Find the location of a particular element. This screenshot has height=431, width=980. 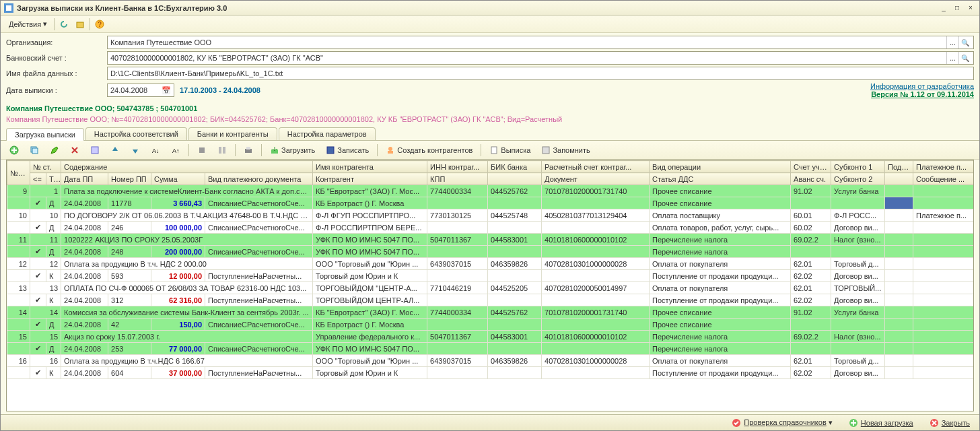

table-row: ✔К24.04.200831262 316,00ПоступлениеНаРас… is located at coordinates (491, 300).